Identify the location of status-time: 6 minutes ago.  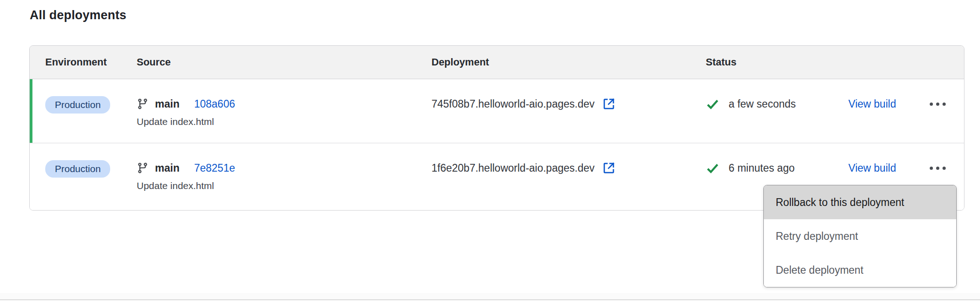
(762, 168).